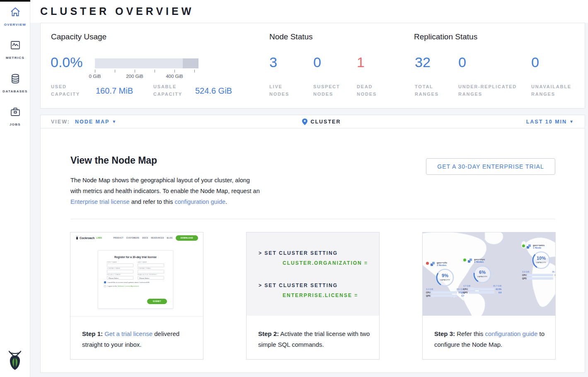  Describe the element at coordinates (156, 238) in the screenshot. I see `mini-site-nav: PRODUCT CUSTOMERS DOCS RESOURCES BLOG DO…` at that location.